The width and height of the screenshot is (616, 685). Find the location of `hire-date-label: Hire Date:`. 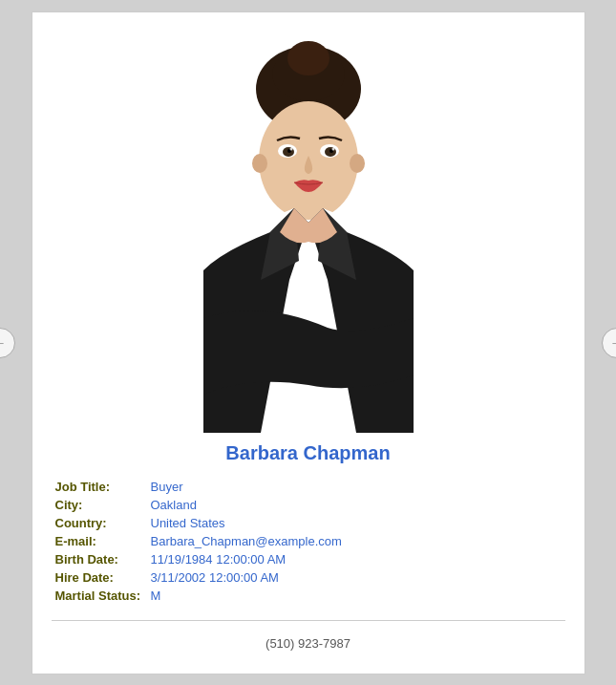

hire-date-label: Hire Date: is located at coordinates (99, 577).